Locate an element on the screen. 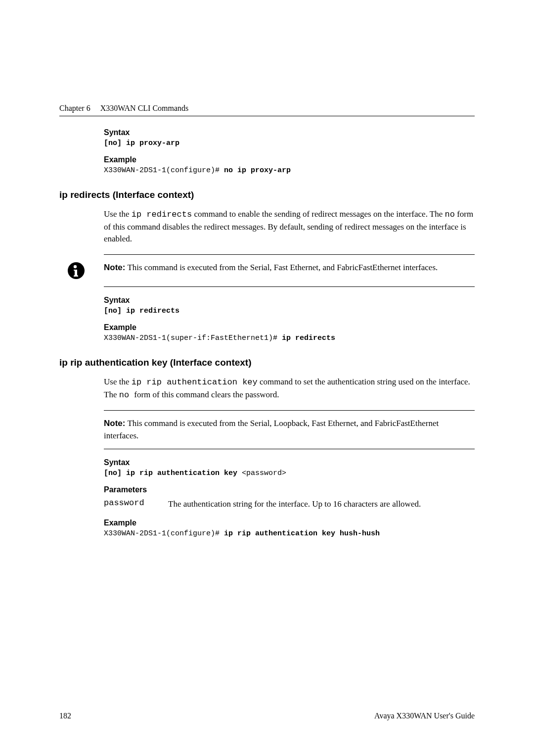  parameters-heading: Parameters is located at coordinates (289, 490).